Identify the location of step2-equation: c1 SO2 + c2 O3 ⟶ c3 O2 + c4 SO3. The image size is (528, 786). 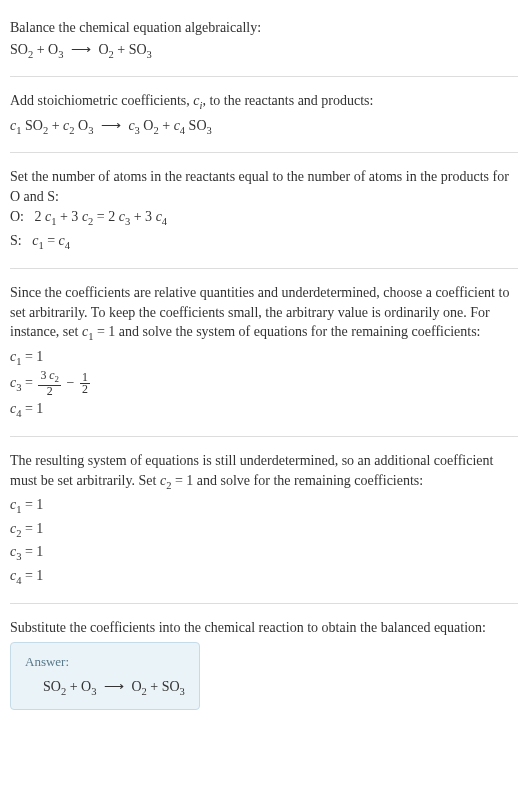
(264, 127).